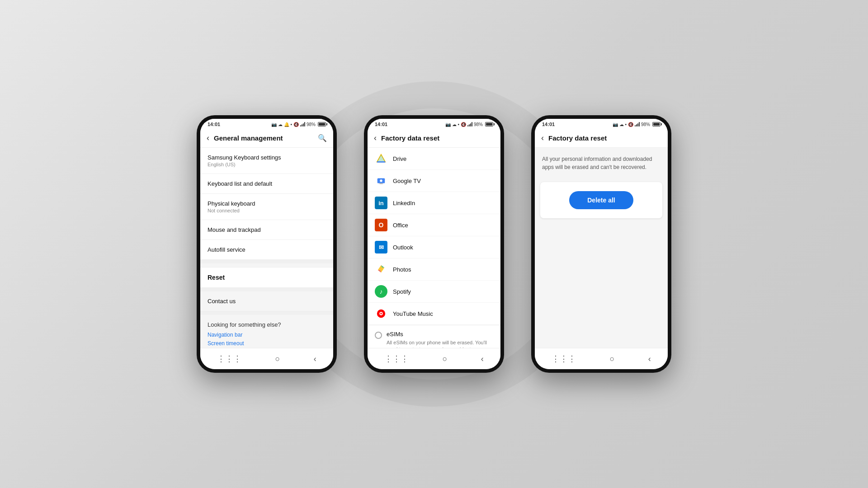 The image size is (868, 488). Describe the element at coordinates (278, 359) in the screenshot. I see `phone1-nav-home: ○` at that location.